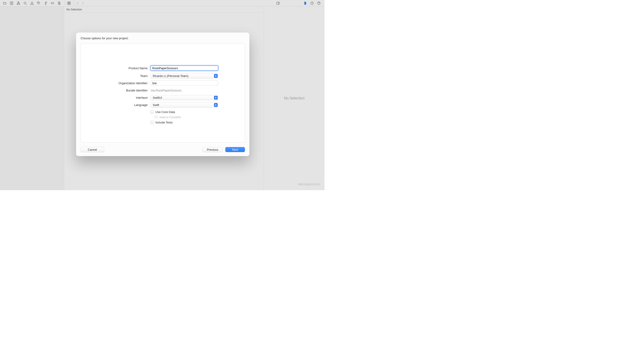 This screenshot has height=364, width=620. Describe the element at coordinates (213, 150) in the screenshot. I see `previous-button-label: Previous` at that location.